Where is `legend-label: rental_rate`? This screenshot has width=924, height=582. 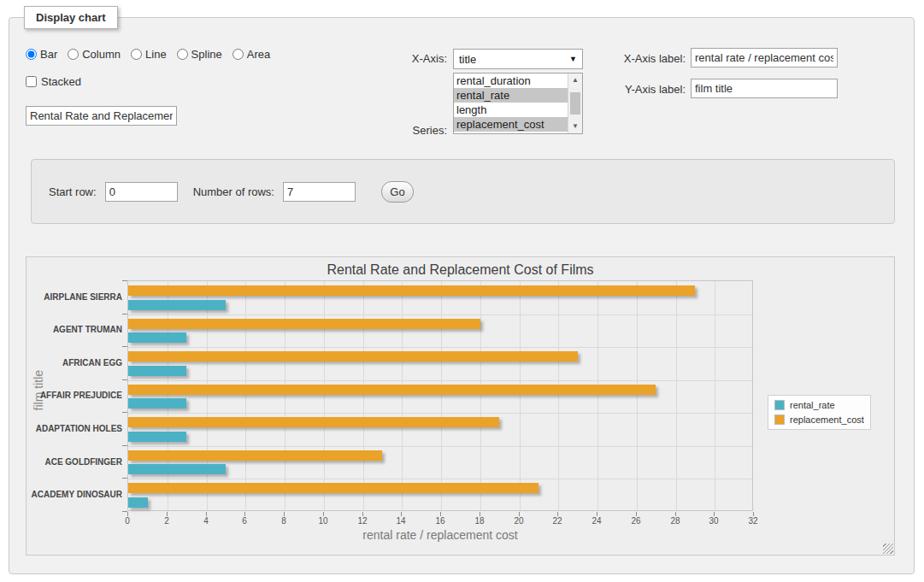 legend-label: rental_rate is located at coordinates (812, 405).